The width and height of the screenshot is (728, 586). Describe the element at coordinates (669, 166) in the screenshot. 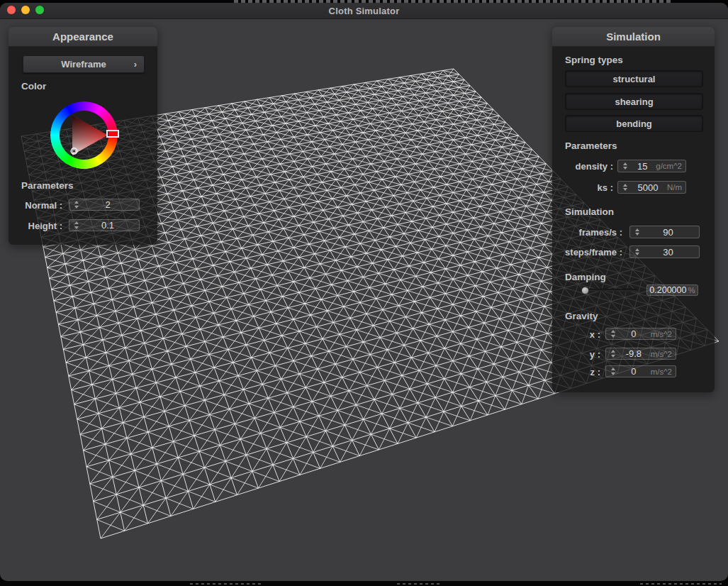

I see `density-unit: g/cm^2` at that location.